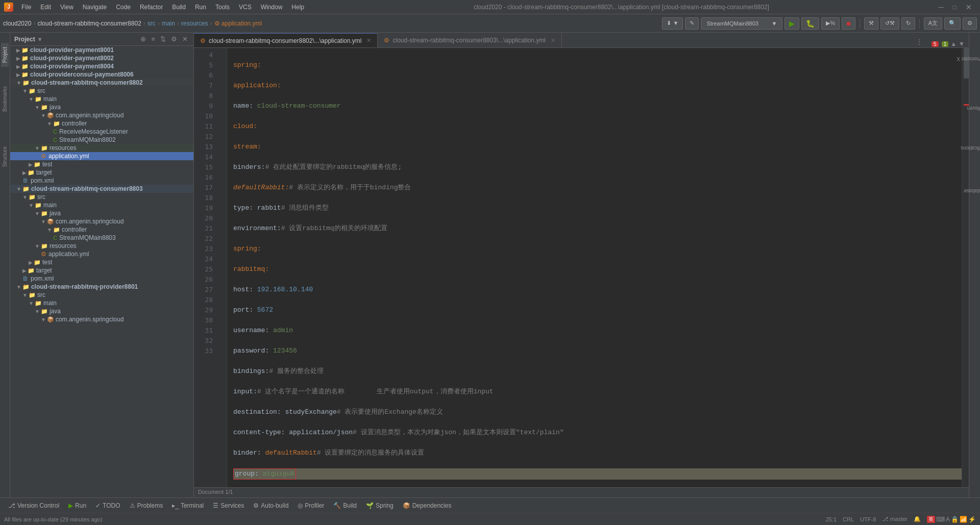  What do you see at coordinates (102, 230) in the screenshot?
I see `tree-item-controller2: ▼ 📁 controller` at bounding box center [102, 230].